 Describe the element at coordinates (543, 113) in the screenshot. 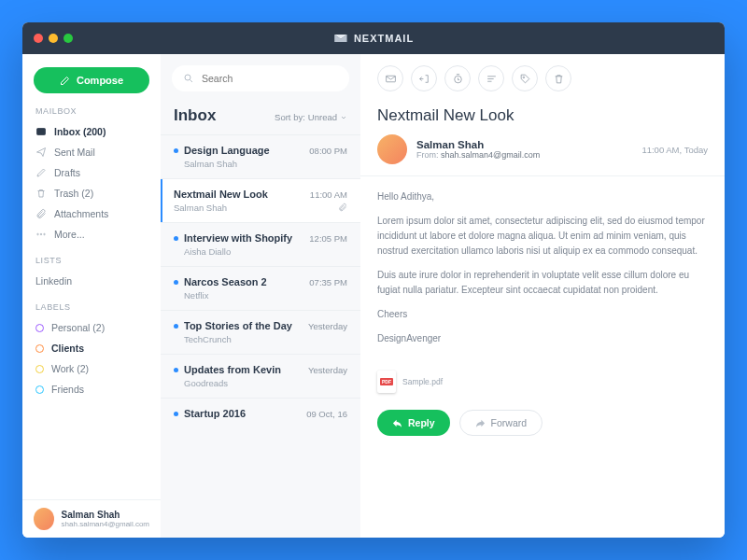

I see `mail-title: Nextmail New Look` at that location.